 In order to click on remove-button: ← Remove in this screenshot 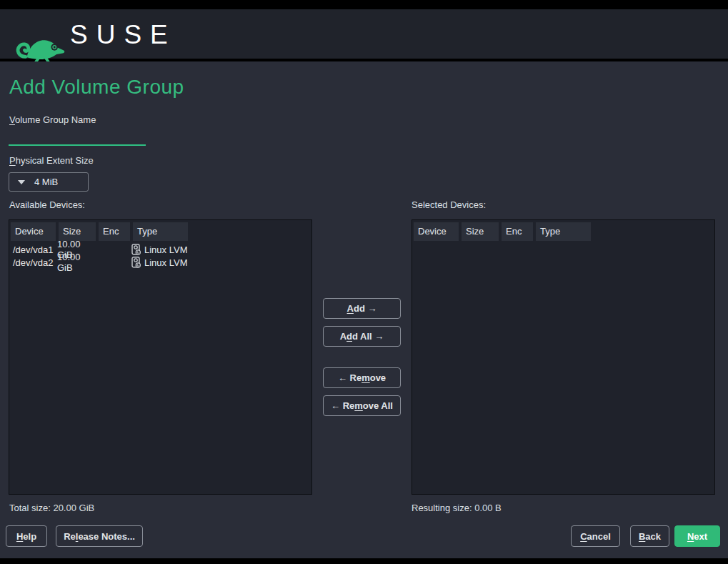, I will do `click(361, 377)`.